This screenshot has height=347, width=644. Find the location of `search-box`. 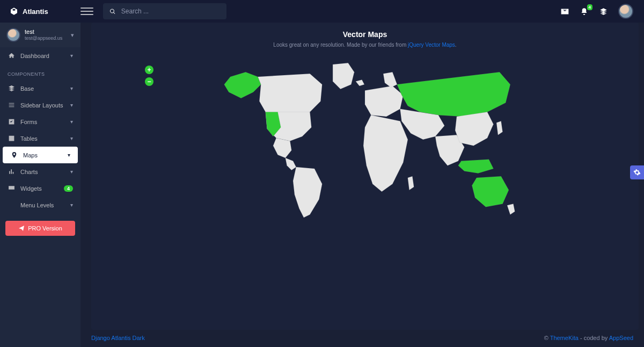

search-box is located at coordinates (165, 11).